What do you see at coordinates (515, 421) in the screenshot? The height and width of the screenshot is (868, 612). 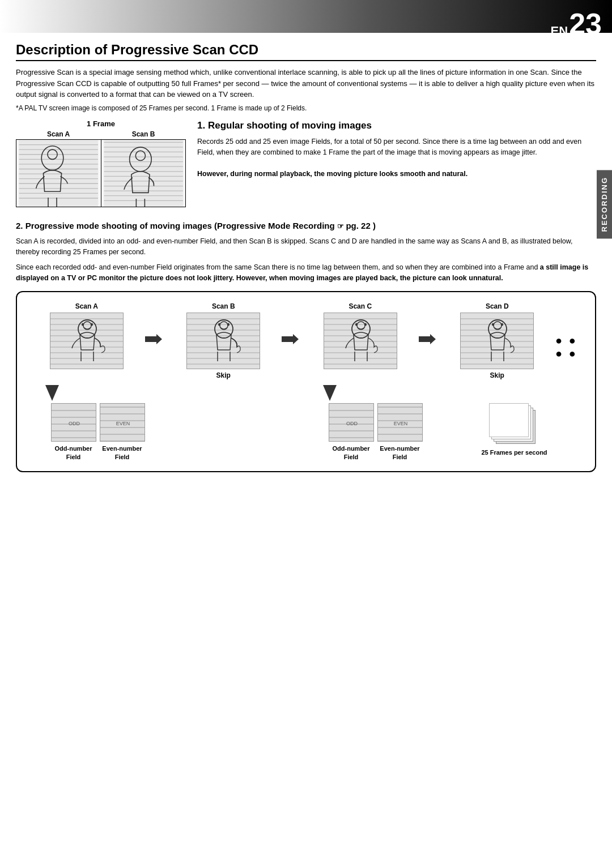 I see `stacked-pages-group: 25 Frames per second` at bounding box center [515, 421].